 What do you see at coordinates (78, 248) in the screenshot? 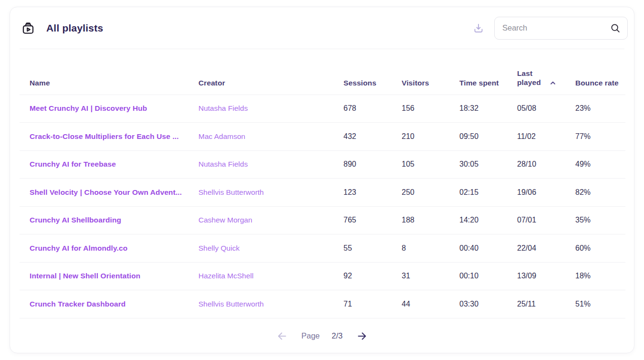
I see `playlist-name-link: Crunchy AI for Almondly.co` at bounding box center [78, 248].